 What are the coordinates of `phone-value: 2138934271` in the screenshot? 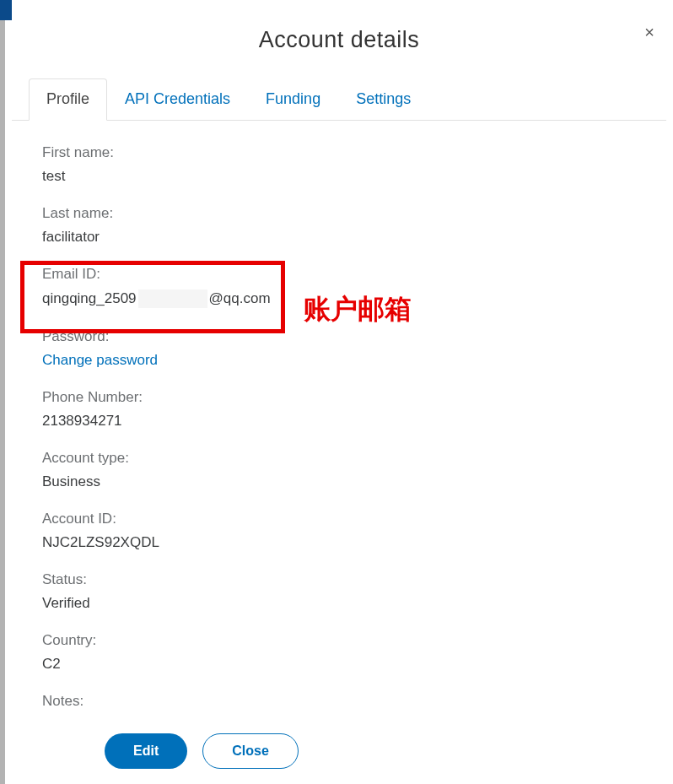 It's located at (354, 421).